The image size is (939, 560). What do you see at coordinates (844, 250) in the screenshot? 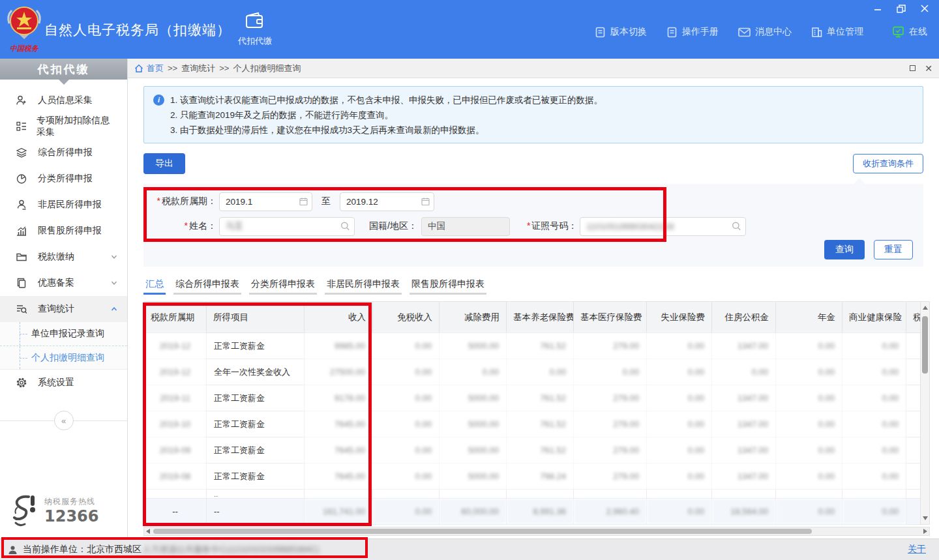
I see `search-button: 查询` at bounding box center [844, 250].